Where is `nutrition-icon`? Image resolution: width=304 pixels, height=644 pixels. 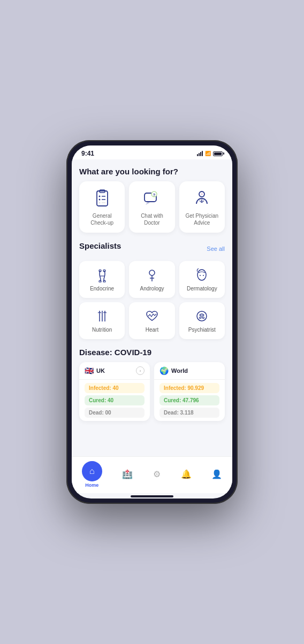 nutrition-icon is located at coordinates (102, 316).